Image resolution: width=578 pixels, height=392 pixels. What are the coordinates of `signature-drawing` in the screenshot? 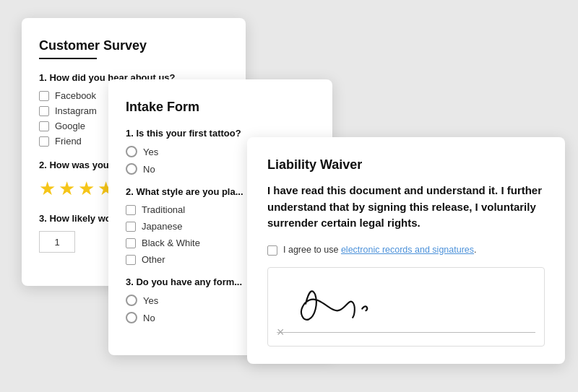 It's located at (406, 307).